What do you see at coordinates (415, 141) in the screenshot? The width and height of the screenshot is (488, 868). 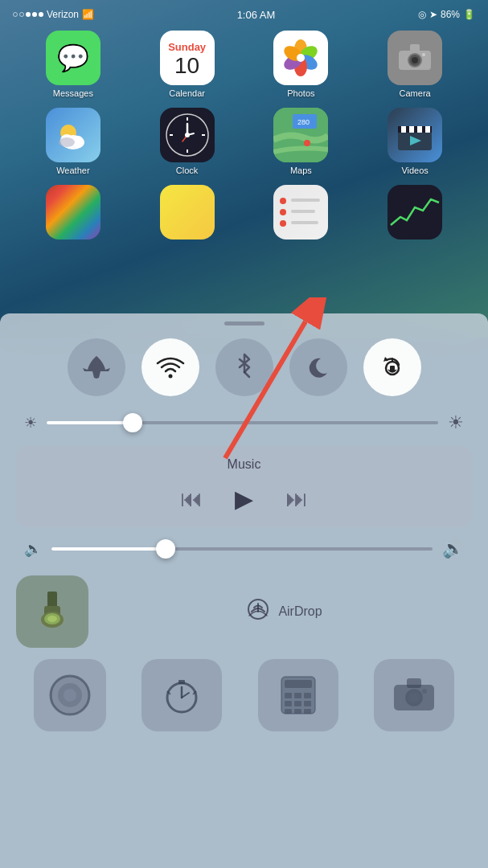 I see `app-videos: Videos` at bounding box center [415, 141].